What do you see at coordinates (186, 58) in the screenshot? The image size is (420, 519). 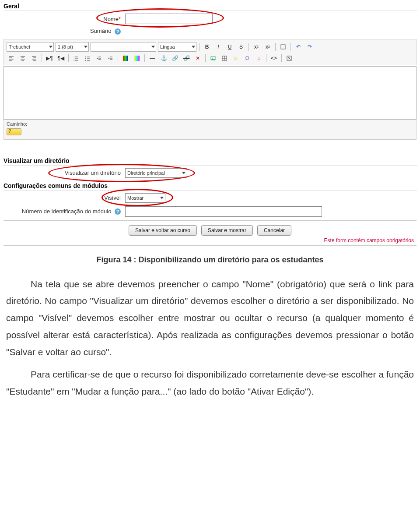 I see `unlink-button: 🔗` at bounding box center [186, 58].